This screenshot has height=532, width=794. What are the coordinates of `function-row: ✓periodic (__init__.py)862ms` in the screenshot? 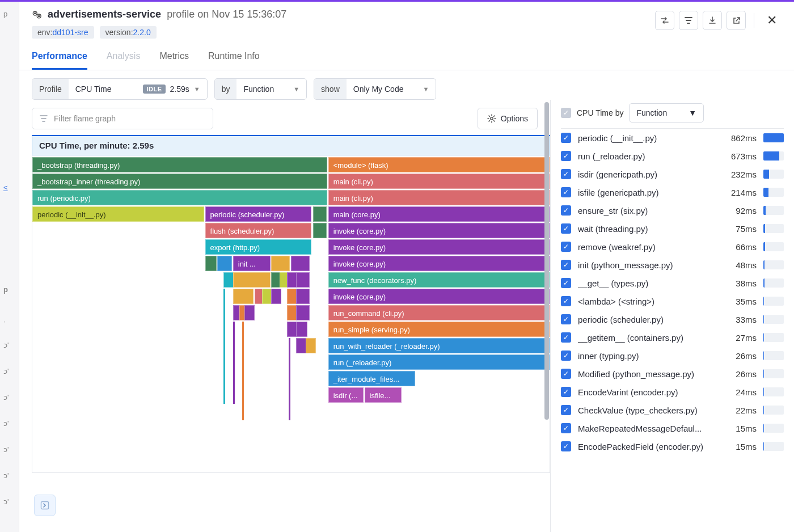 It's located at (673, 138).